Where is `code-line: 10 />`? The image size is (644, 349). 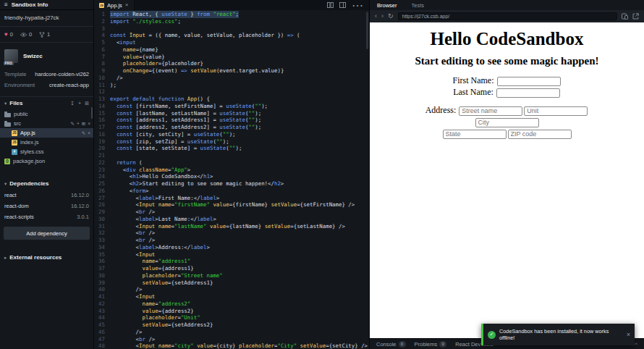
code-line: 10 /> is located at coordinates (232, 78).